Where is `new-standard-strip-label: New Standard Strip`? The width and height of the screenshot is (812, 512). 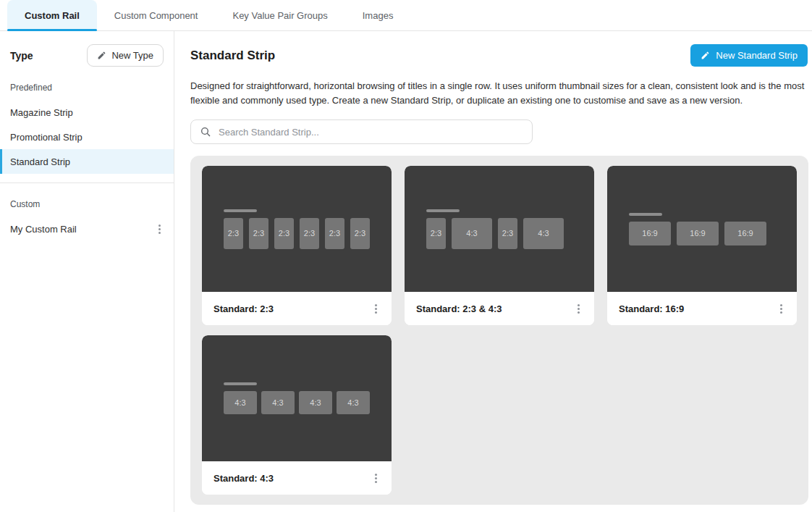 new-standard-strip-label: New Standard Strip is located at coordinates (757, 55).